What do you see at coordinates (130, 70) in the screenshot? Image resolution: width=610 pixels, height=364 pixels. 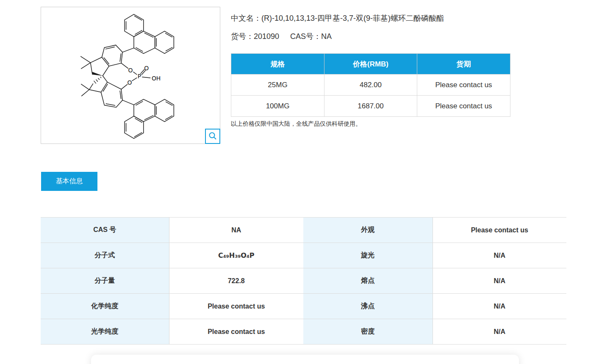 I see `atom-label-o1: O` at bounding box center [130, 70].